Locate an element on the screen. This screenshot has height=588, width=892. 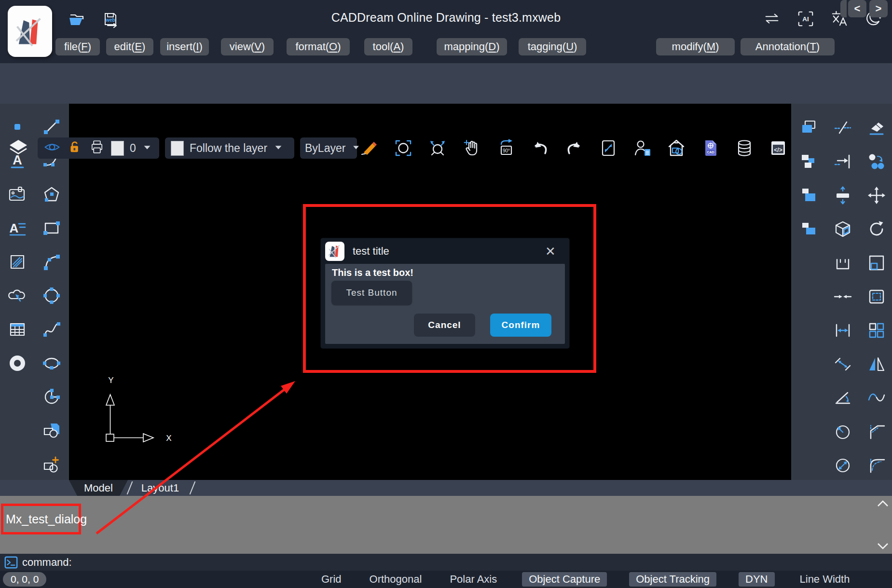
window-title: CADDream Online Drawing - test3.mxweb is located at coordinates (446, 17).